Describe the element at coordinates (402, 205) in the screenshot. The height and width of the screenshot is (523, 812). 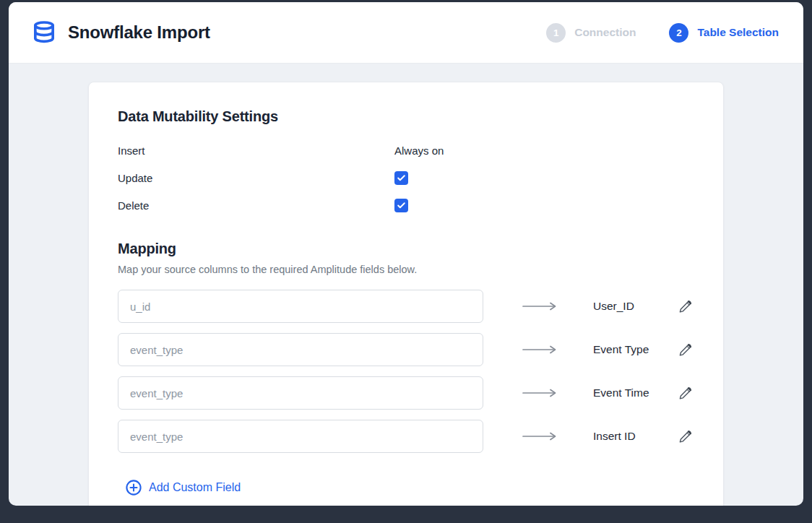
I see `delete-checkbox` at that location.